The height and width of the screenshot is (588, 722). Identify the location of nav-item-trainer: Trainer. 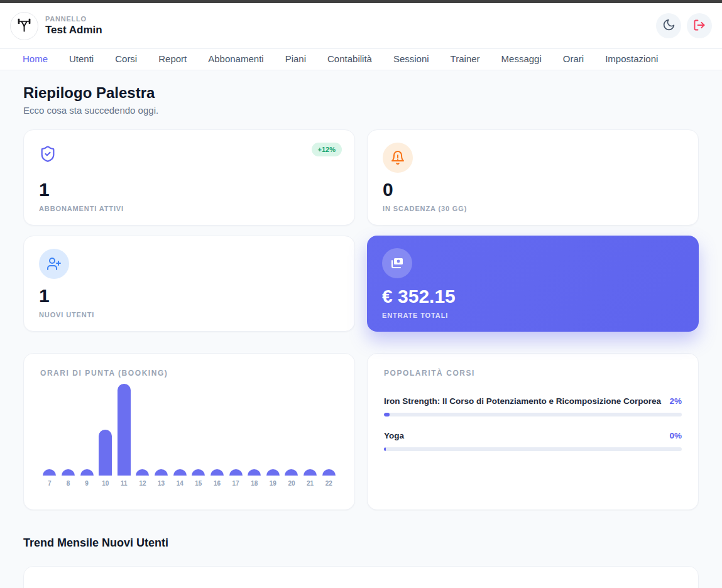
(465, 59).